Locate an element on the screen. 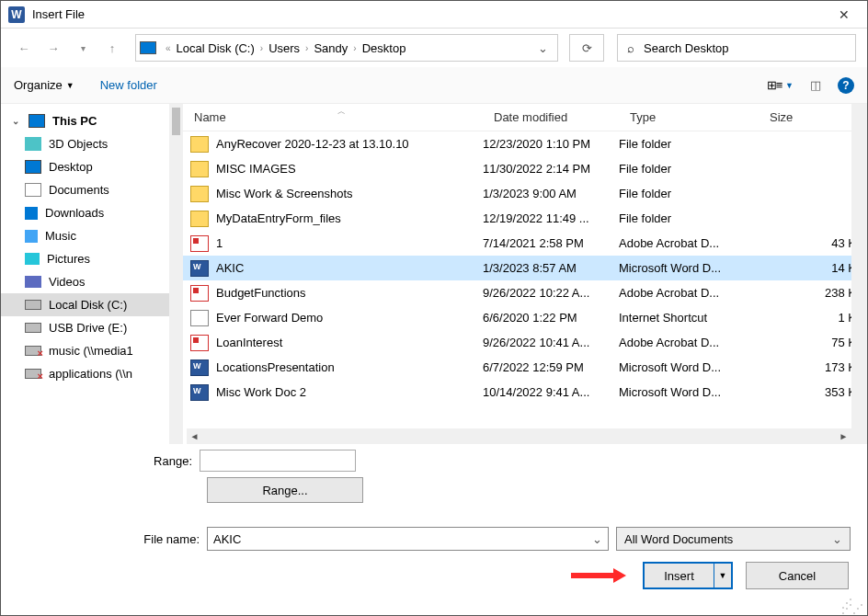 Image resolution: width=868 pixels, height=616 pixels. new-folder-button: New folder is located at coordinates (129, 85).